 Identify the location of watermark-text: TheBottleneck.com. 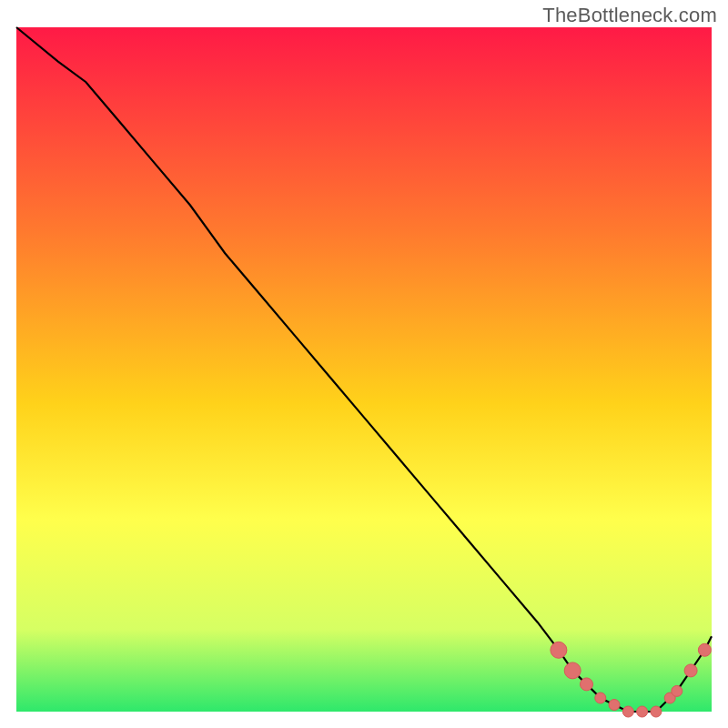
(630, 15).